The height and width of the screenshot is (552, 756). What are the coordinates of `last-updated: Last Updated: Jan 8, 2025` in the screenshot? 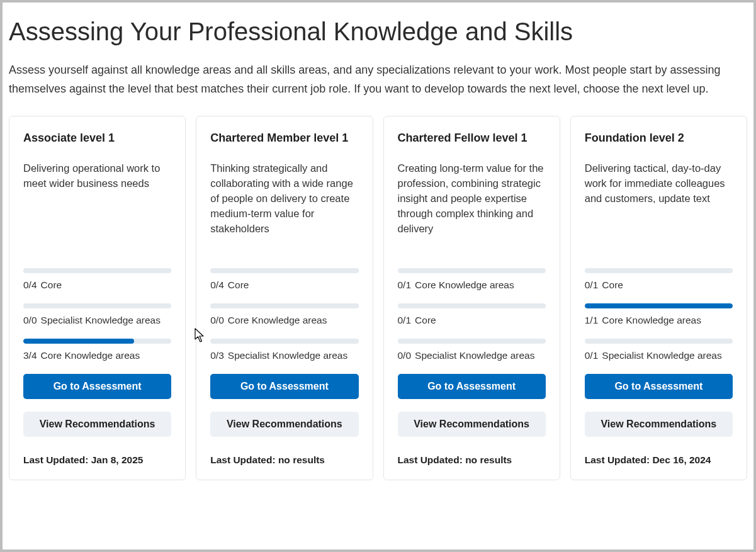 It's located at (97, 460).